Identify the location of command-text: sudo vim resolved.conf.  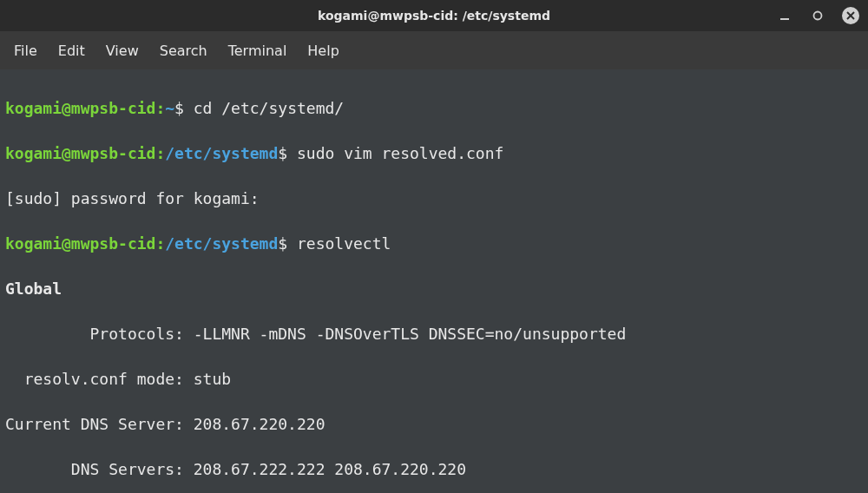
(396, 153).